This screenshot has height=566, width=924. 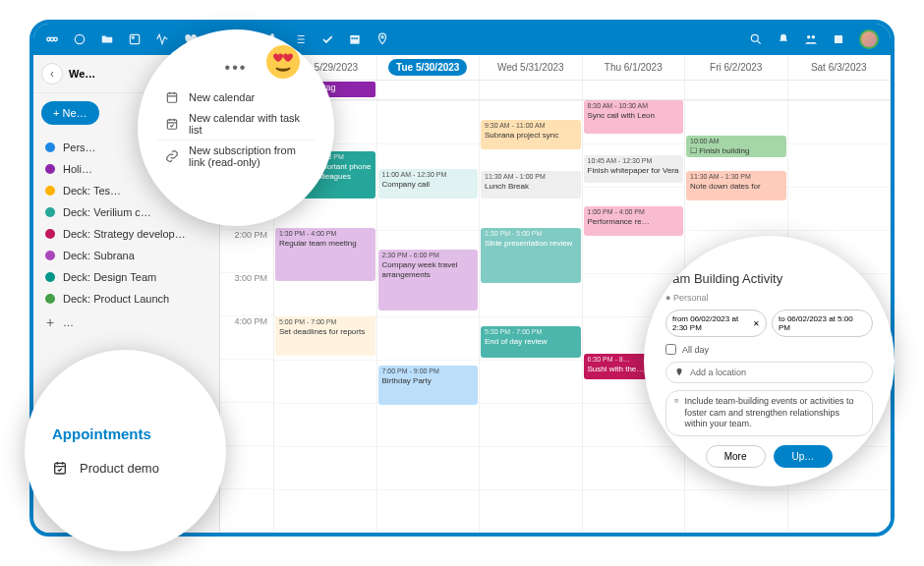 What do you see at coordinates (679, 372) in the screenshot?
I see `location-pin-icon` at bounding box center [679, 372].